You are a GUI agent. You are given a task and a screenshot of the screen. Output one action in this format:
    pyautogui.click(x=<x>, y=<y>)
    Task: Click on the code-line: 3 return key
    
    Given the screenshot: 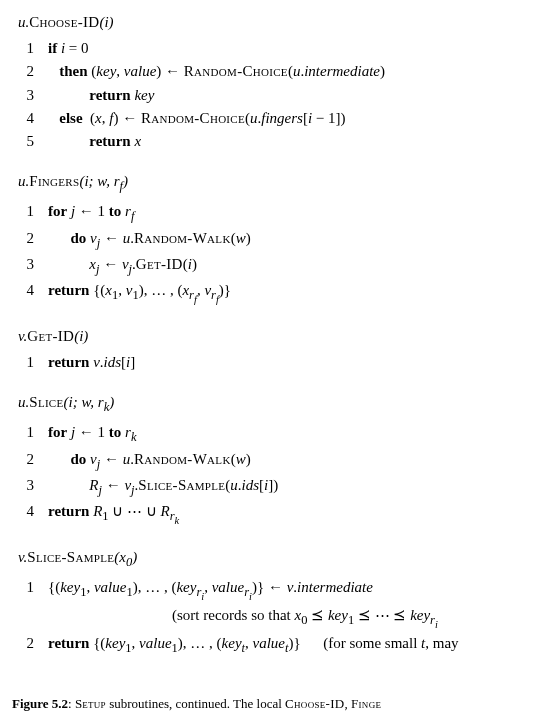 What is the action you would take?
    pyautogui.click(x=273, y=96)
    